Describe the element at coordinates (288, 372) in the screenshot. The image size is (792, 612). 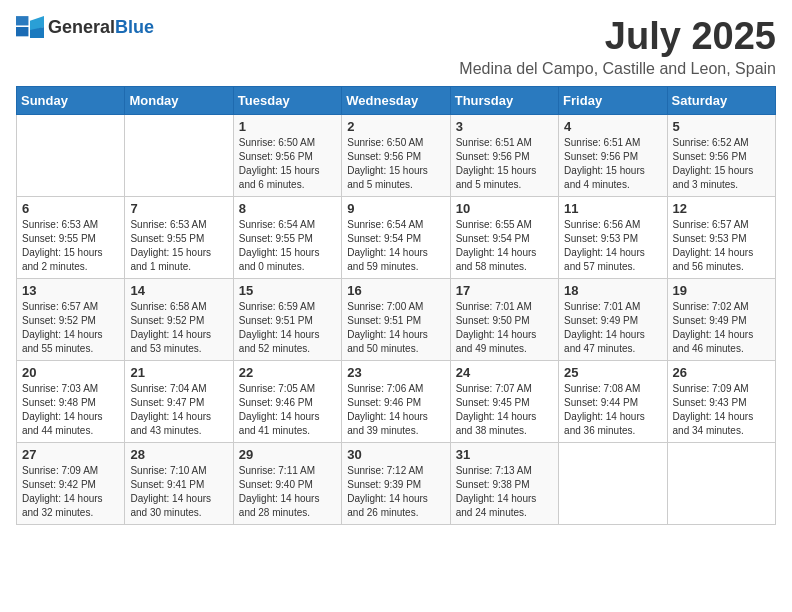
I see `day-number: 22` at that location.